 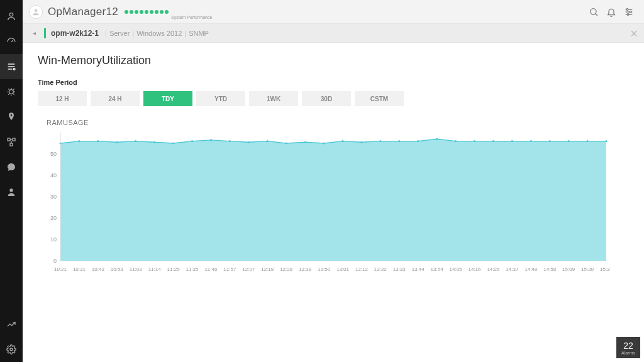 I want to click on svg-text: 11:03, so click(x=136, y=269).